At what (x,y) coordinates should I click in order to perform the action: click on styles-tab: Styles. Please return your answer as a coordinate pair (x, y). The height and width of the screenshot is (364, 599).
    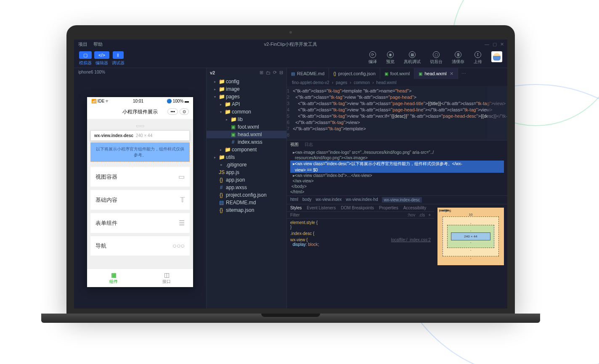
    Looking at the image, I should click on (296, 208).